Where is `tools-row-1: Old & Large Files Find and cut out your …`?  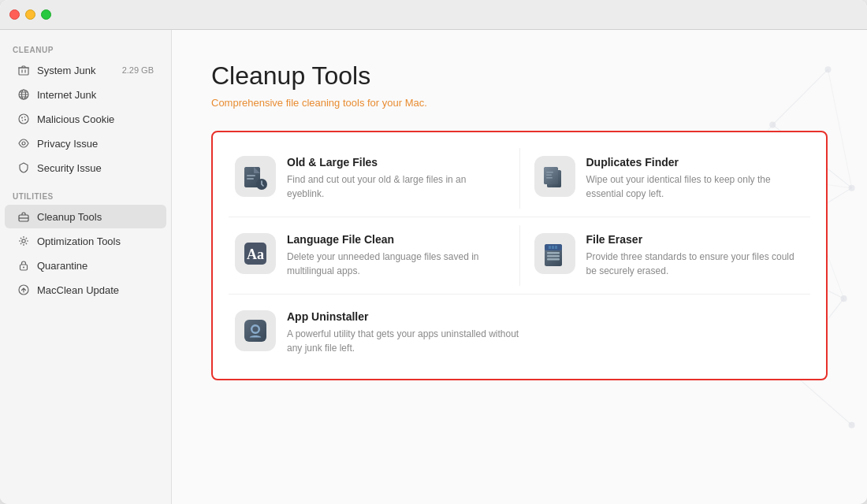
tools-row-1: Old & Large Files Find and cut out your … is located at coordinates (519, 178).